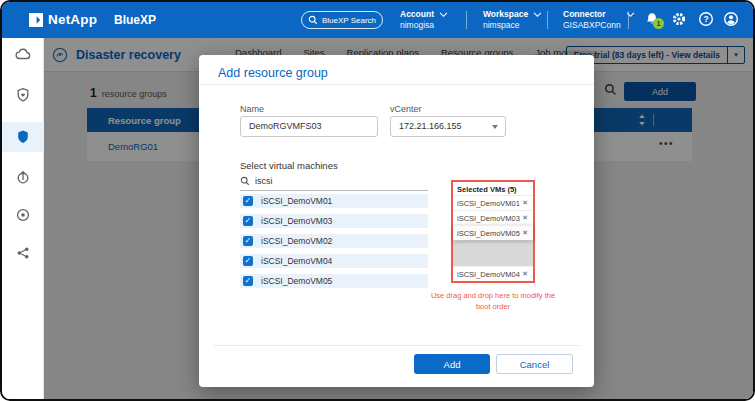 The height and width of the screenshot is (401, 755). What do you see at coordinates (135, 20) in the screenshot?
I see `product-name: BlueXP` at bounding box center [135, 20].